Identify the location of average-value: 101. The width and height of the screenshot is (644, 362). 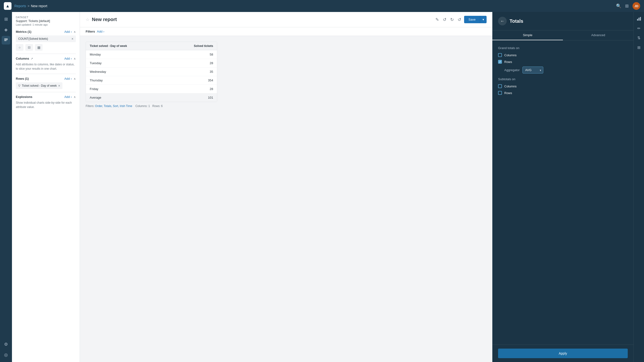
(192, 98).